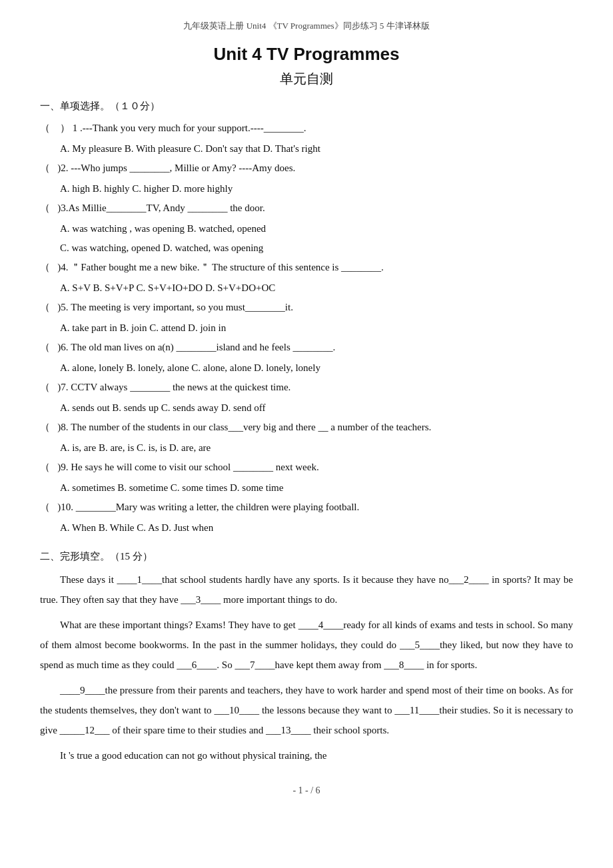 This screenshot has width=613, height=868. Describe the element at coordinates (306, 55) in the screenshot. I see `main-title: Unit 4 TV Programmes` at that location.